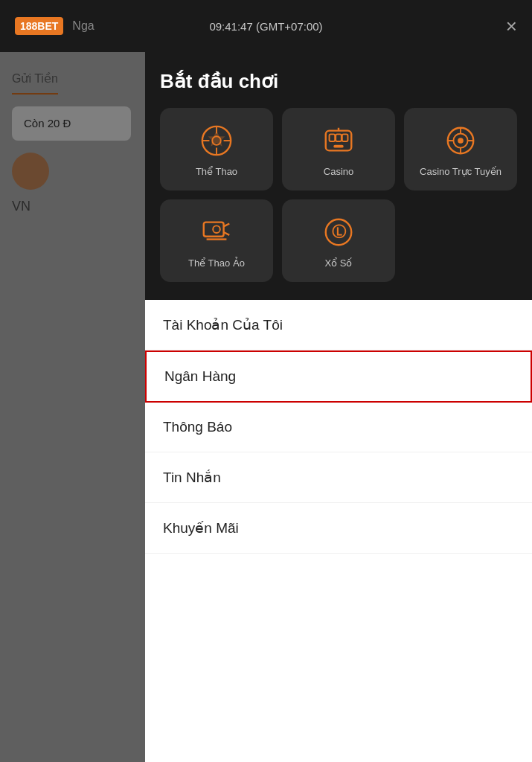 Image resolution: width=532 pixels, height=762 pixels. Describe the element at coordinates (266, 27) in the screenshot. I see `top-bar-time: 09:41:47 (GMT+07:00)` at that location.